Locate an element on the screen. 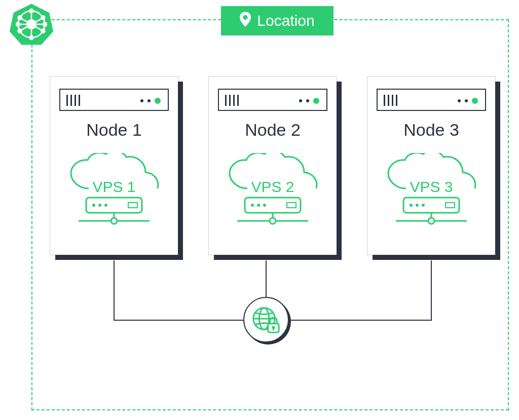 The width and height of the screenshot is (519, 420). node-card-2: Node 2 VPS 2 is located at coordinates (273, 166).